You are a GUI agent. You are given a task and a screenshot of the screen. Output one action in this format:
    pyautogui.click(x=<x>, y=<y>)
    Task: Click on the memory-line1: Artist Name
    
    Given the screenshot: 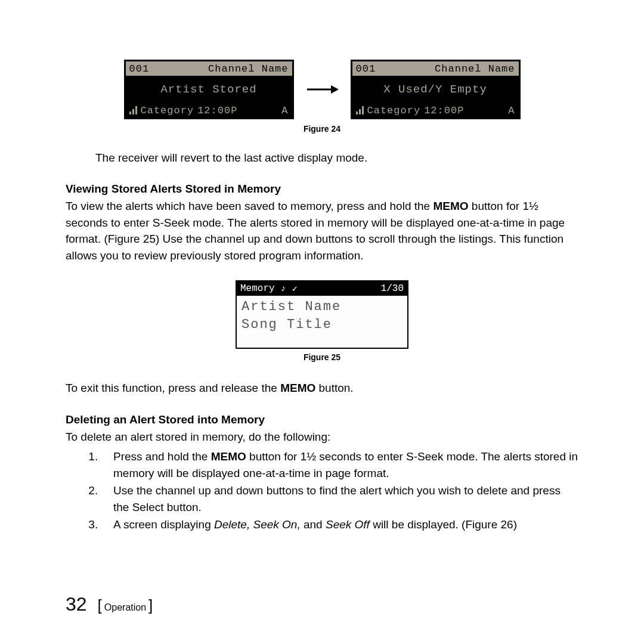 What is the action you would take?
    pyautogui.click(x=322, y=307)
    